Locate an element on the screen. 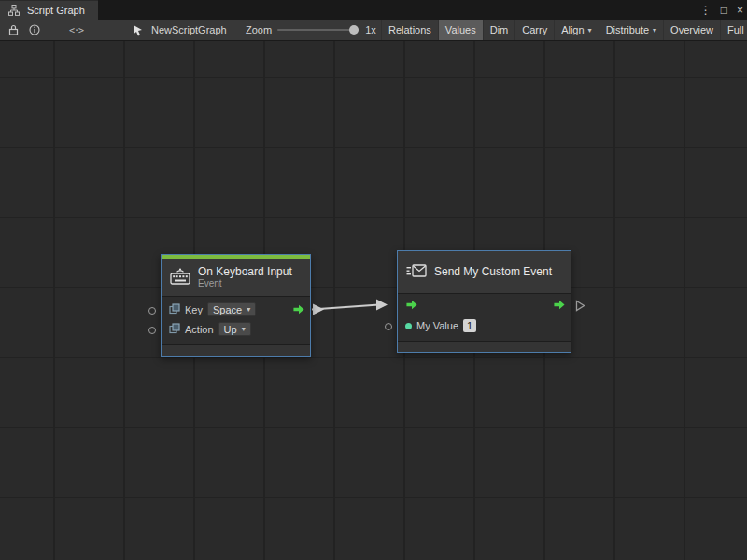  graph-pointer-icon is located at coordinates (137, 30).